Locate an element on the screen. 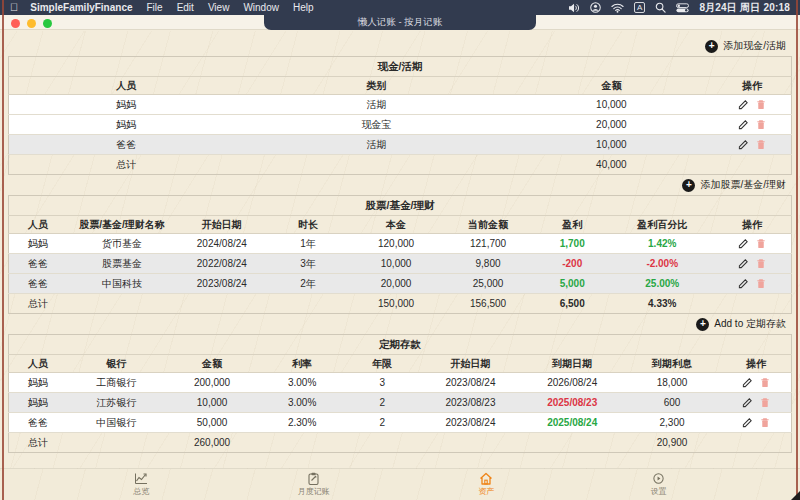 This screenshot has height=500, width=800. interest-cell: 2,300 is located at coordinates (672, 423).